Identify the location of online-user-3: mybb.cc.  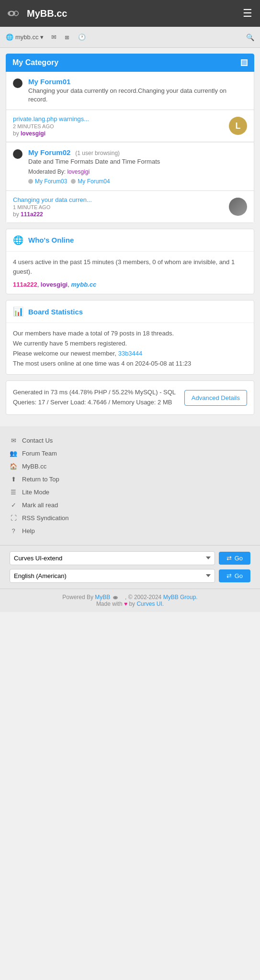
(83, 284).